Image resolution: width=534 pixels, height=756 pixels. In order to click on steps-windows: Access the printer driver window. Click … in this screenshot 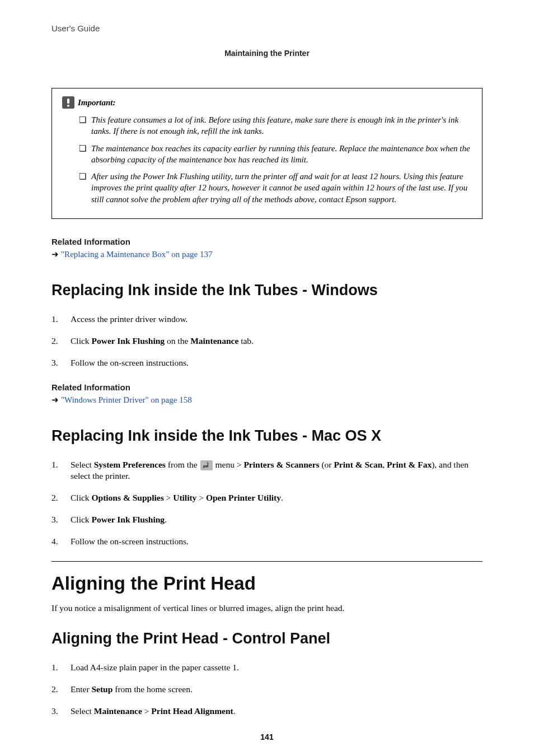, I will do `click(267, 342)`.